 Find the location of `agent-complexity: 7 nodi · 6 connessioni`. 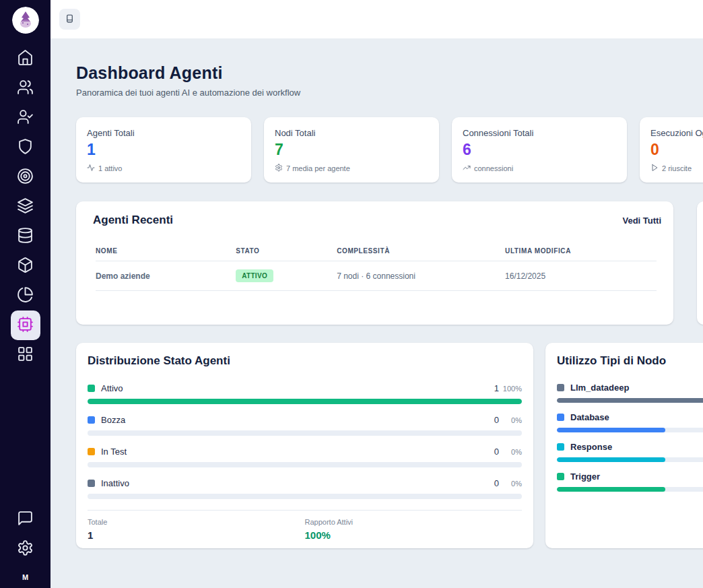

agent-complexity: 7 nodi · 6 connessioni is located at coordinates (421, 276).